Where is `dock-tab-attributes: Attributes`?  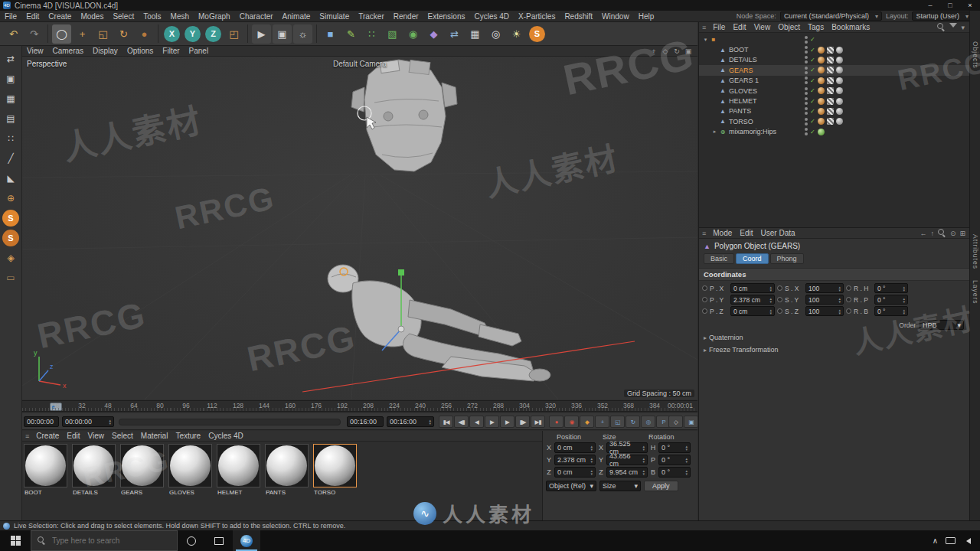 dock-tab-attributes: Attributes is located at coordinates (975, 252).